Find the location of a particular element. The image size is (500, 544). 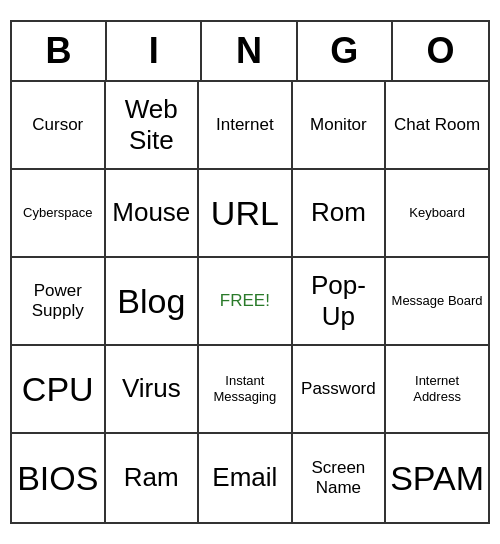

bingo-cell: Power Supply is located at coordinates (59, 302).